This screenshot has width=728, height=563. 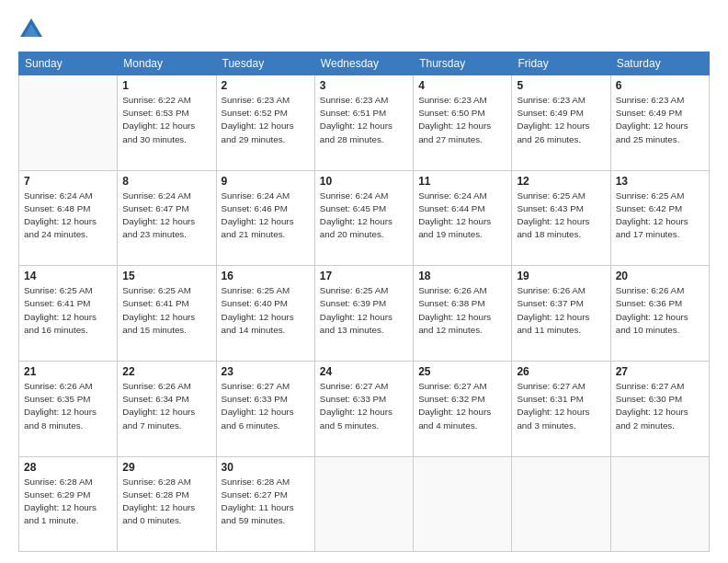 I want to click on day-number: 11, so click(x=462, y=181).